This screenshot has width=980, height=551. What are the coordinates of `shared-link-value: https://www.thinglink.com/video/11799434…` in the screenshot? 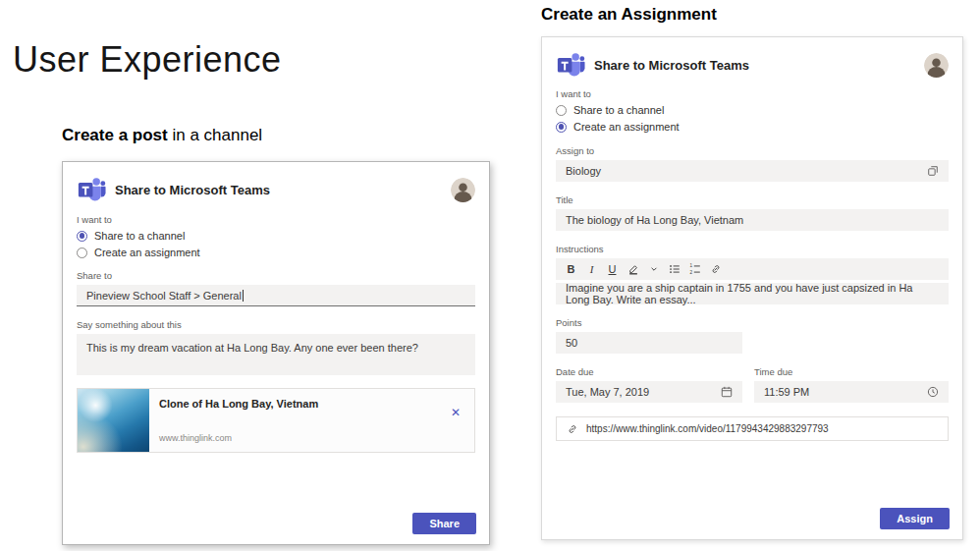 It's located at (707, 428).